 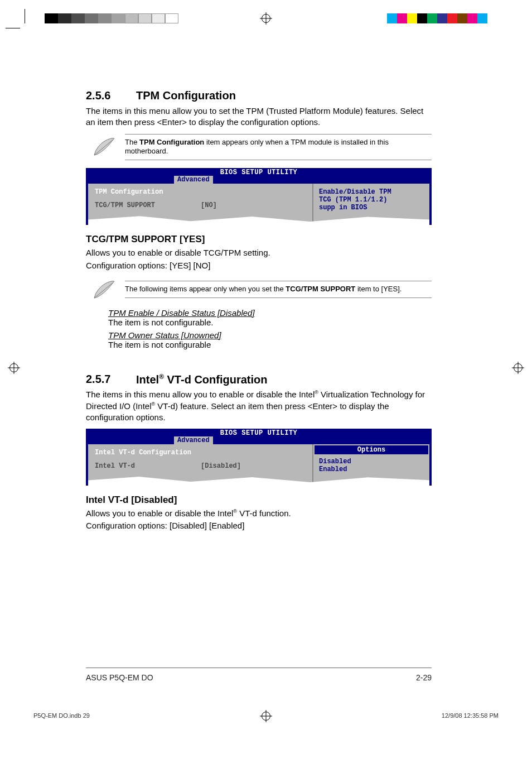 What do you see at coordinates (424, 678) in the screenshot?
I see `footer-page-number: 2-29` at bounding box center [424, 678].